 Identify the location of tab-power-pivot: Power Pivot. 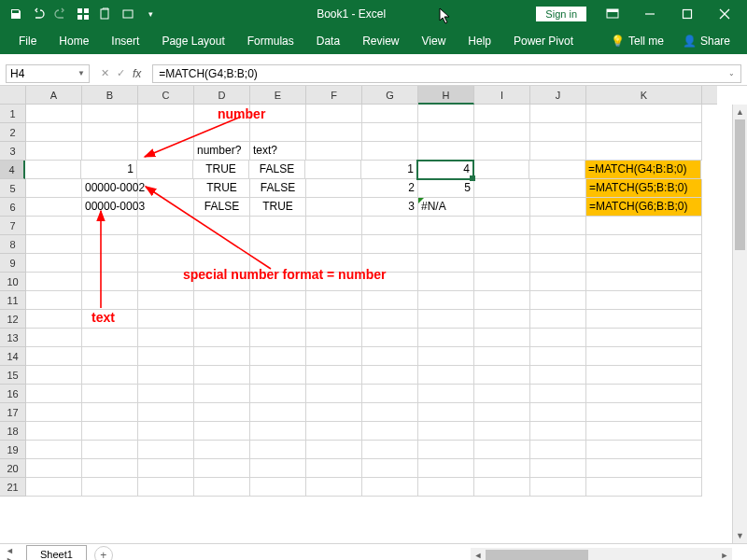
(543, 41).